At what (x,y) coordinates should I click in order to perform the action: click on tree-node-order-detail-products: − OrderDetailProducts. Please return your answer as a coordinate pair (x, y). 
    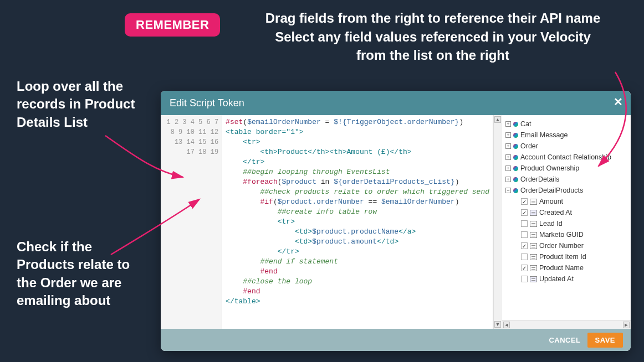
    Looking at the image, I should click on (566, 190).